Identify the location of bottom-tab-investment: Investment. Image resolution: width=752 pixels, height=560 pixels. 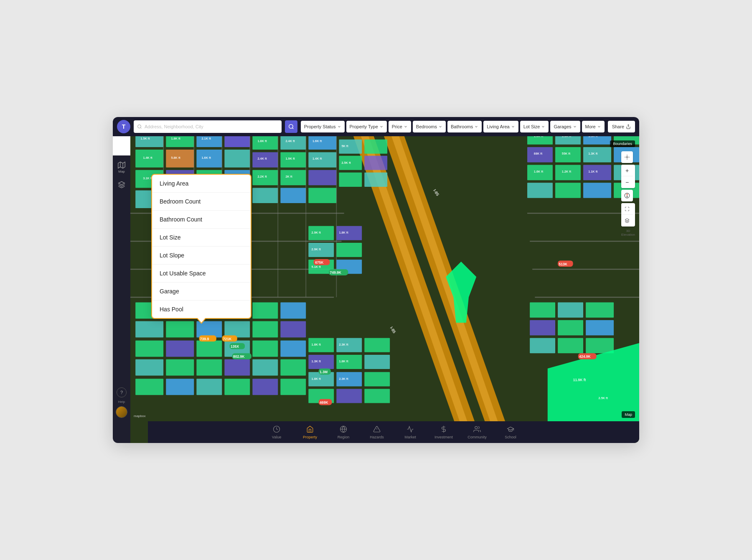
(444, 432).